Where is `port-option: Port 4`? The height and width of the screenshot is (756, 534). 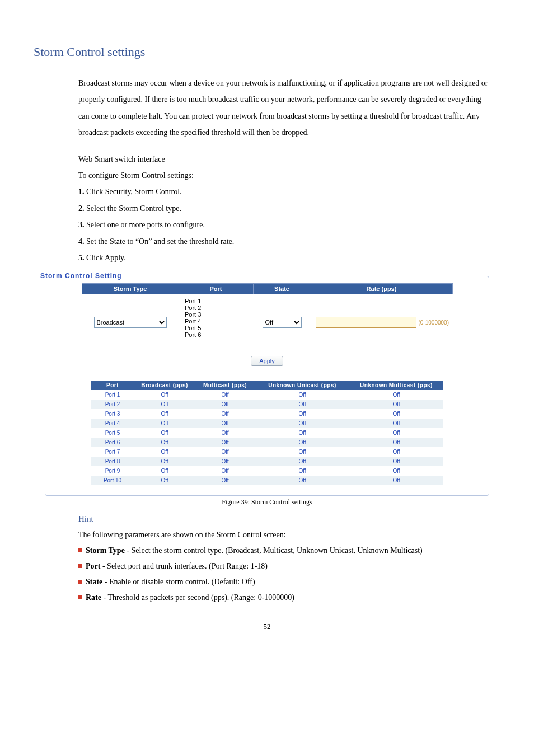 port-option: Port 4 is located at coordinates (212, 321).